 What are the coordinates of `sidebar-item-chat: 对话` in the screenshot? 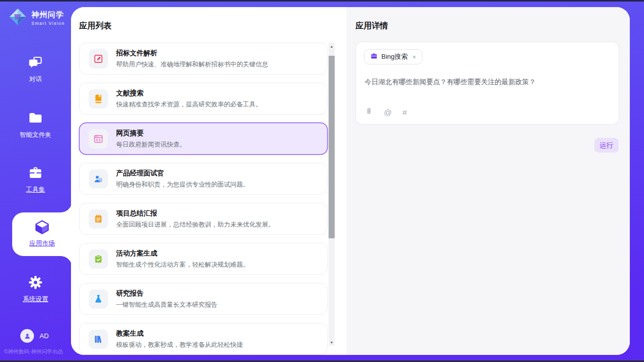 It's located at (35, 69).